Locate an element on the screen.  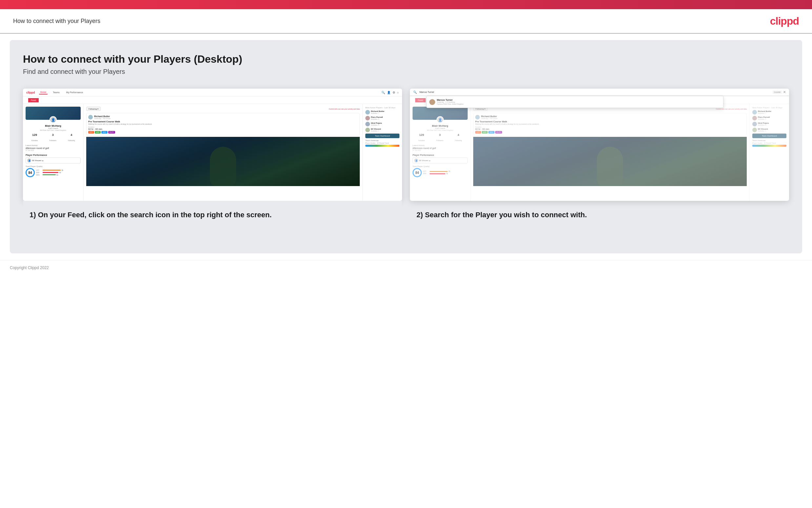
activity-date: 27 Jul 2022 is located at coordinates (53, 150).